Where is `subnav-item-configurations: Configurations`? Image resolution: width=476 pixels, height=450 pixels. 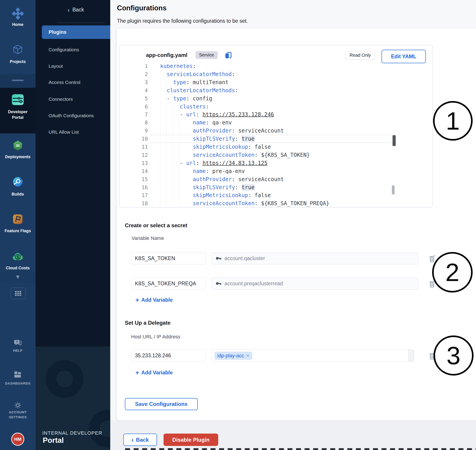
subnav-item-configurations: Configurations is located at coordinates (64, 50).